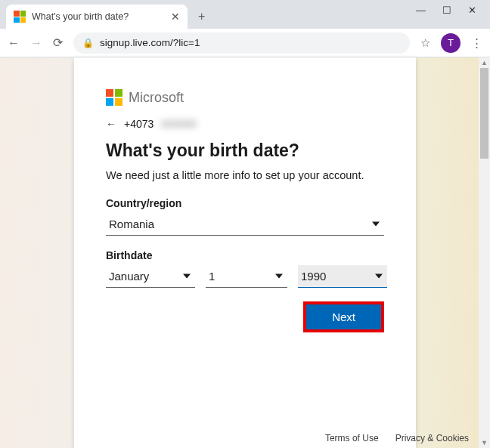  Describe the element at coordinates (156, 98) in the screenshot. I see `brand-name: Microsoft` at that location.